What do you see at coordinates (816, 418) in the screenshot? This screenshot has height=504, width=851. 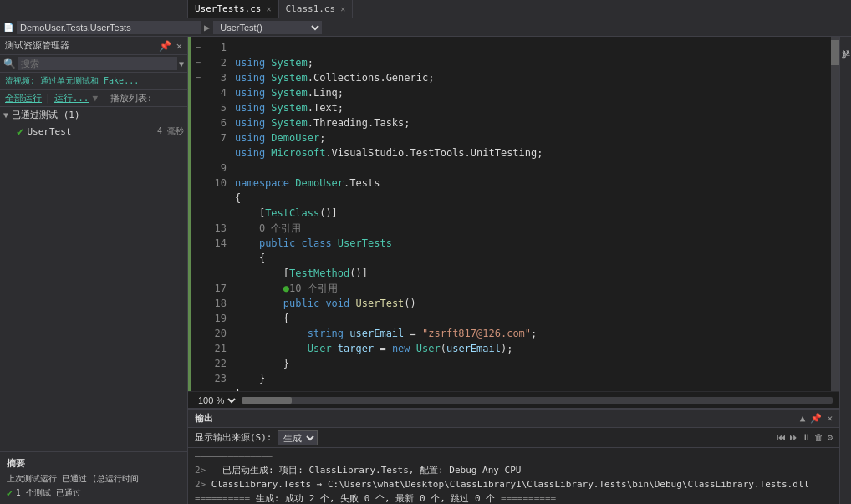 I see `output-pin-icon: 📌` at bounding box center [816, 418].